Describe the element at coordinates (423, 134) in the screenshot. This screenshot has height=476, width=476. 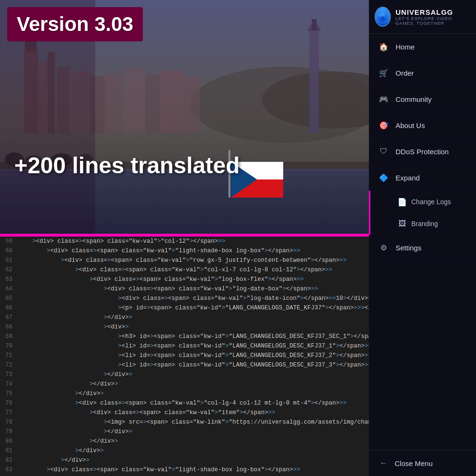
I see `nav-items-container: 🏠 Home 🛒 Order 🎮 Community 🎯 About Us 🛡 …` at that location.